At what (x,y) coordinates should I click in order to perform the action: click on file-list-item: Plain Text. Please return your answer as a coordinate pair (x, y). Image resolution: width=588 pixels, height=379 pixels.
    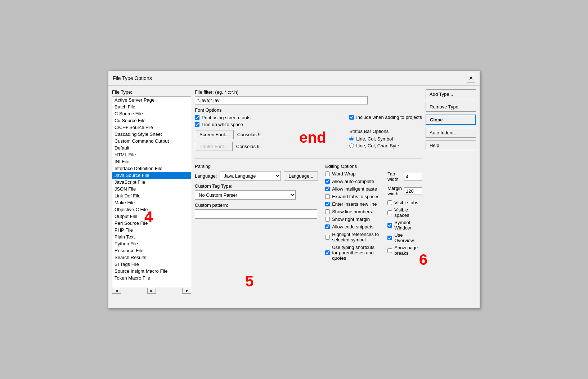
    Looking at the image, I should click on (152, 237).